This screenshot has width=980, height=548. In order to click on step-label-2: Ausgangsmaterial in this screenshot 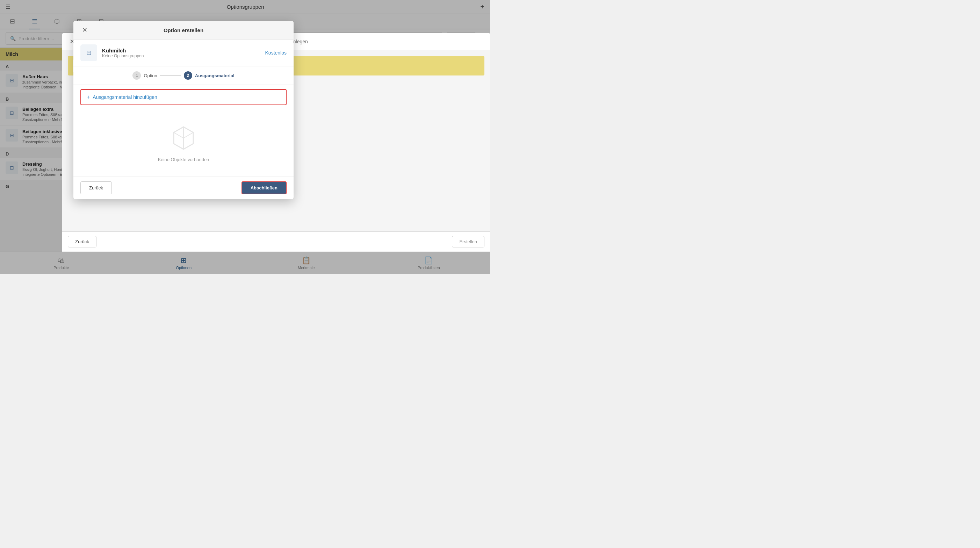, I will do `click(215, 76)`.